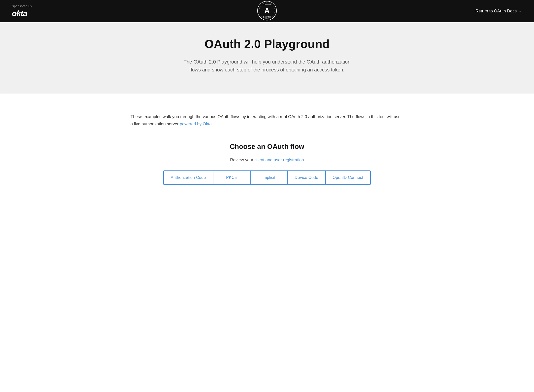  Describe the element at coordinates (267, 178) in the screenshot. I see `flow-buttons-container: Authorization Code PKCE Implicit Device …` at that location.